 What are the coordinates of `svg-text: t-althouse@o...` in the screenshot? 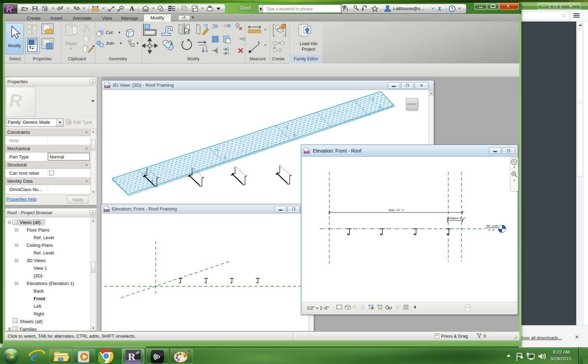 It's located at (408, 8).